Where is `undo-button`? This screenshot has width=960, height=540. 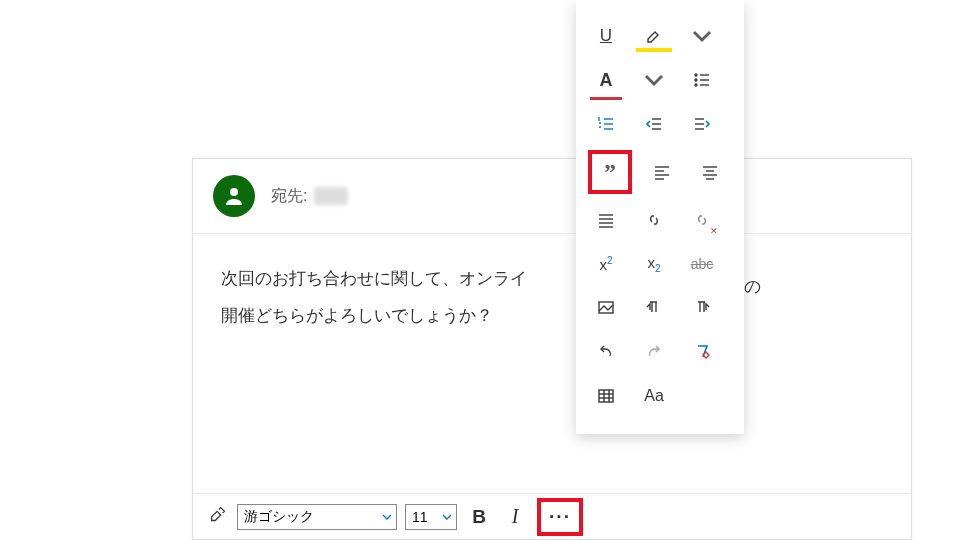
undo-button is located at coordinates (606, 352).